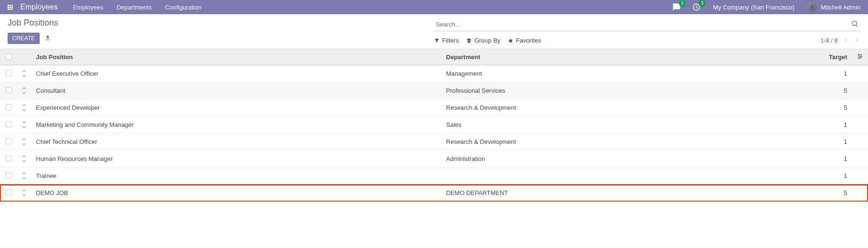 The width and height of the screenshot is (868, 248). Describe the element at coordinates (24, 38) in the screenshot. I see `create-button: CREATE` at that location.